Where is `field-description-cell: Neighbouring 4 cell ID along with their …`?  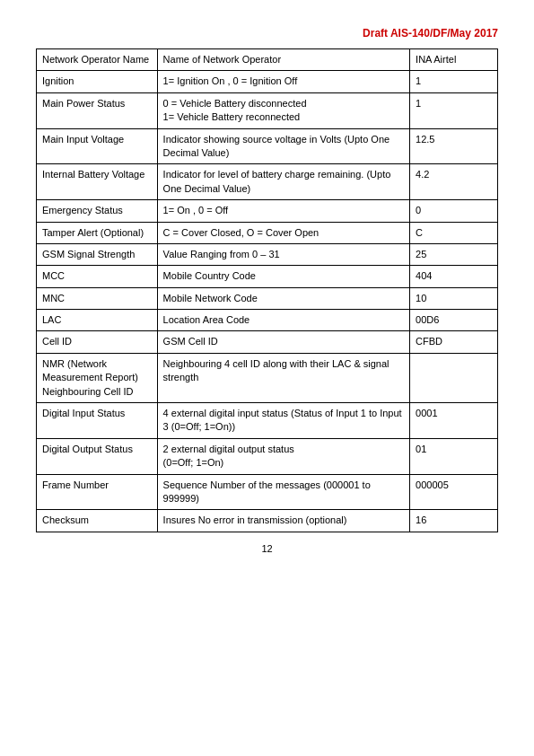 field-description-cell: Neighbouring 4 cell ID along with their … is located at coordinates (284, 377).